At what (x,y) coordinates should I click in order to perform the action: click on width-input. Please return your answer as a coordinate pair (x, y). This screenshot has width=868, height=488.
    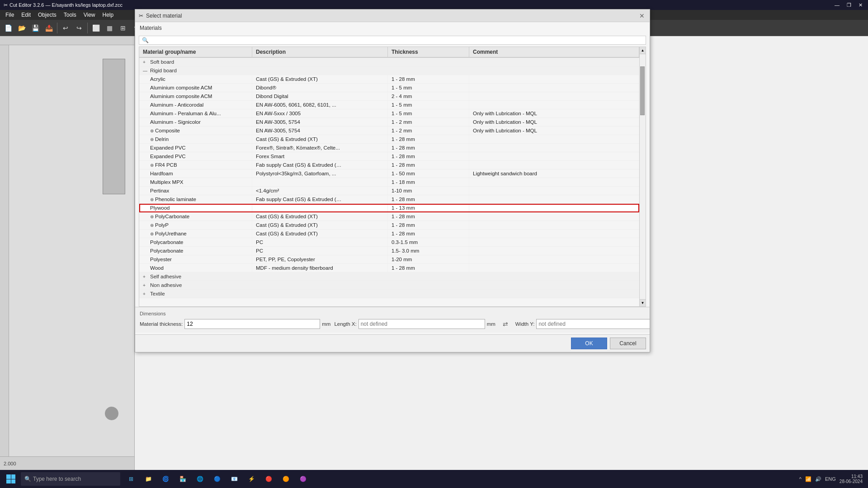
    Looking at the image, I should click on (593, 324).